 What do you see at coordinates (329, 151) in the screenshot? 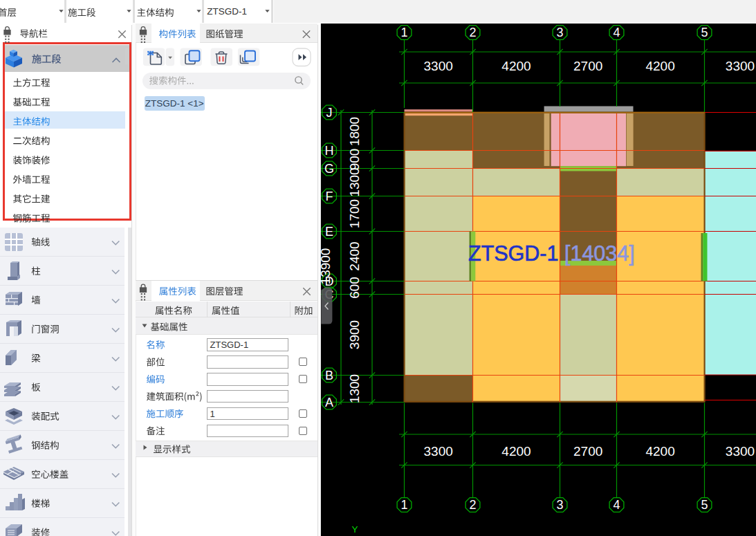
I see `svg-text: H` at bounding box center [329, 151].